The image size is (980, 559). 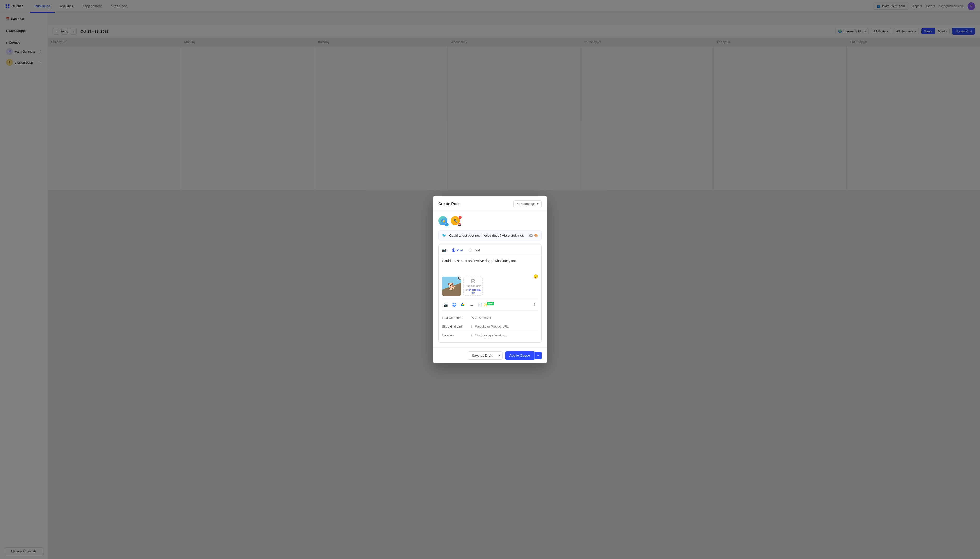 What do you see at coordinates (488, 286) in the screenshot?
I see `media-row: ✕ 🖼 Drag and drop or or select a file` at bounding box center [488, 286].